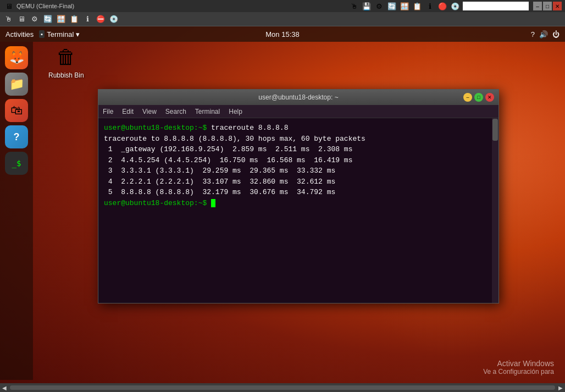 Image resolution: width=565 pixels, height=392 pixels. What do you see at coordinates (250, 128) in the screenshot?
I see `command-1: traceroute 8.8.8.8` at bounding box center [250, 128].